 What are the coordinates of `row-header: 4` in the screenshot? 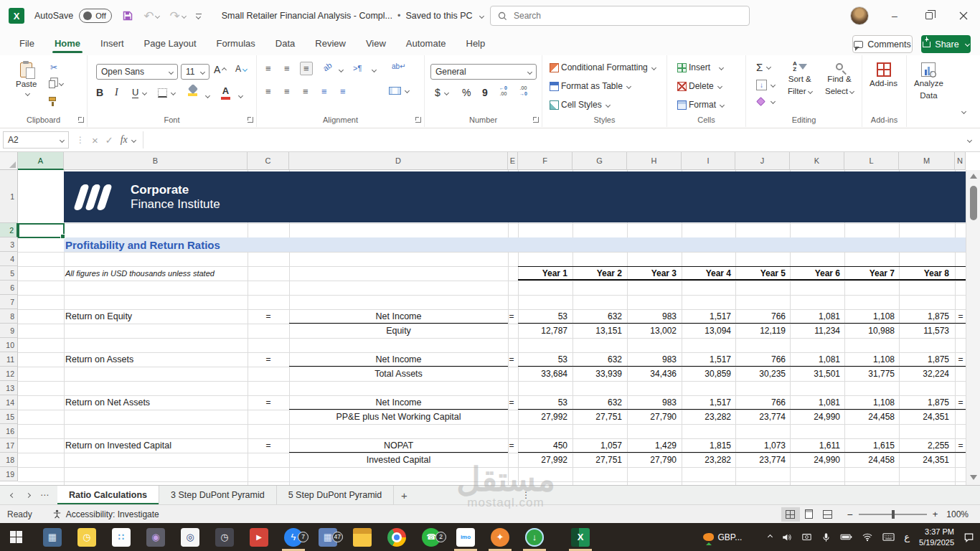 It's located at (9, 259).